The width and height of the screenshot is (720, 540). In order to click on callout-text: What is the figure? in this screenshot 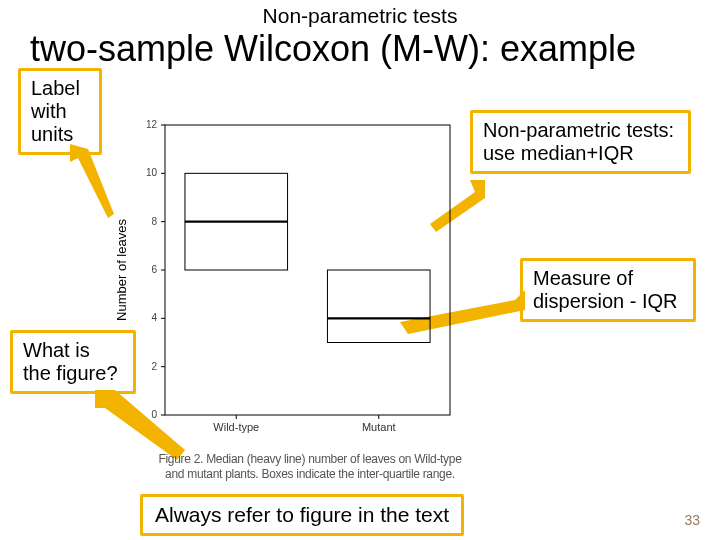, I will do `click(70, 362)`.